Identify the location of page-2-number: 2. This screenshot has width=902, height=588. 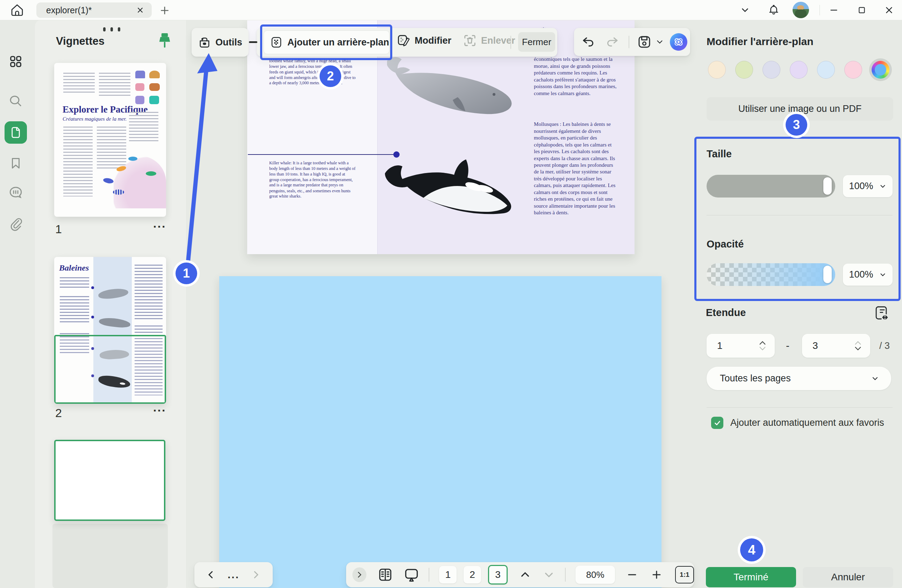
(58, 413).